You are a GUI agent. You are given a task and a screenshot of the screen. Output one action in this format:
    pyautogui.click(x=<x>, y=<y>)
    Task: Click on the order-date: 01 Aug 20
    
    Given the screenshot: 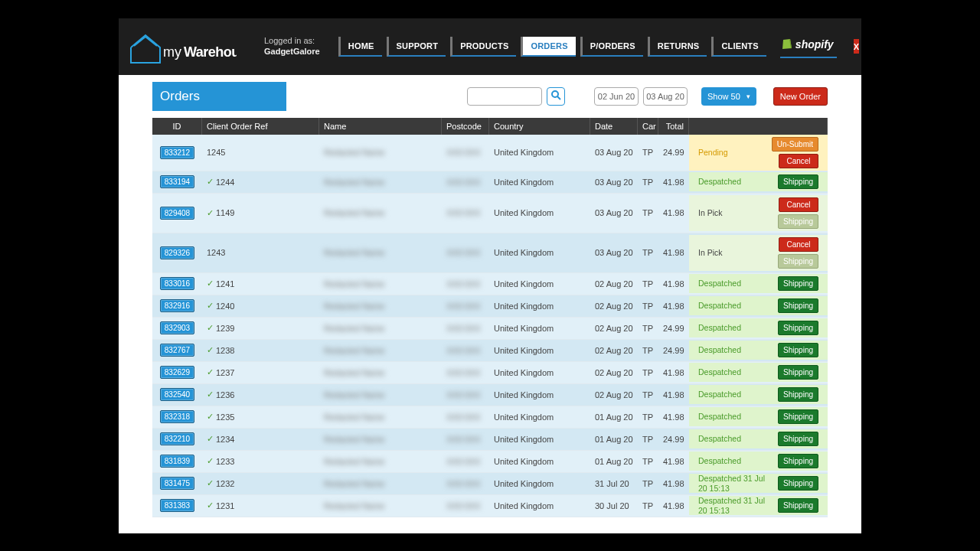 What is the action you would take?
    pyautogui.click(x=614, y=461)
    